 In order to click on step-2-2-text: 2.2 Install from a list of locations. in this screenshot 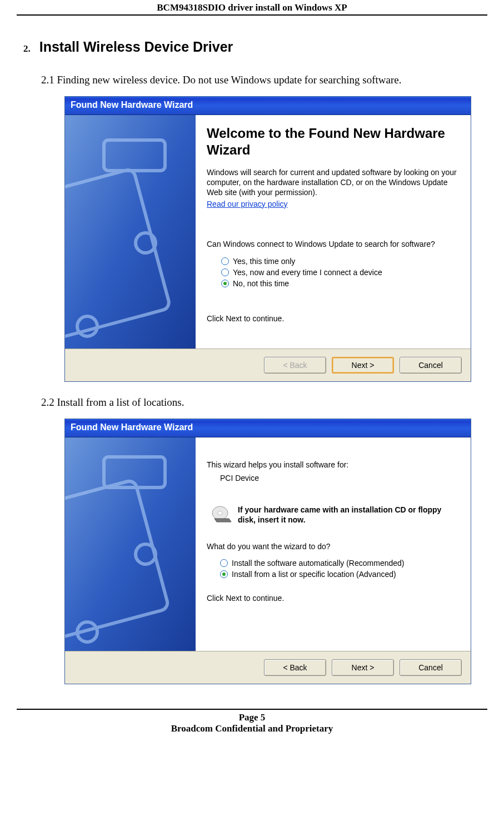, I will do `click(265, 402)`.